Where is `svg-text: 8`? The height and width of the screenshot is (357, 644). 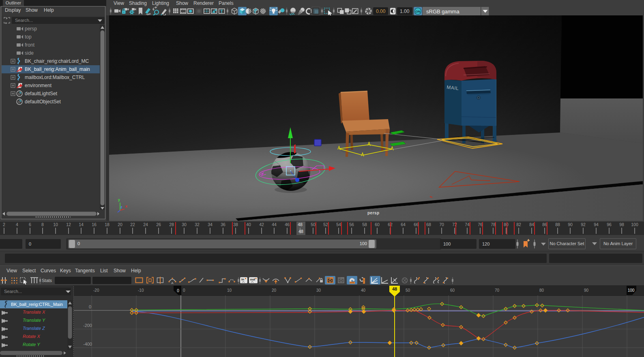
svg-text: 8 is located at coordinates (43, 224).